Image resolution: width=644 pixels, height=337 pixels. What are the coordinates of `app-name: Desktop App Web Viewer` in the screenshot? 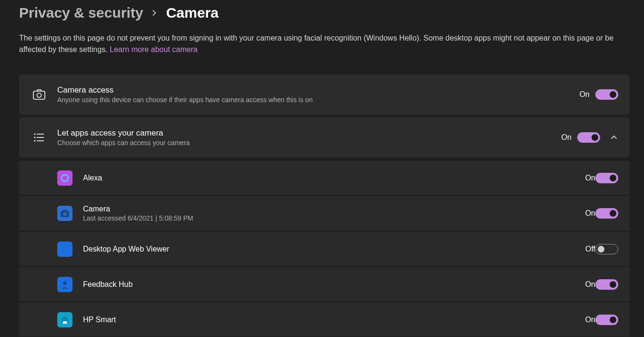 It's located at (334, 249).